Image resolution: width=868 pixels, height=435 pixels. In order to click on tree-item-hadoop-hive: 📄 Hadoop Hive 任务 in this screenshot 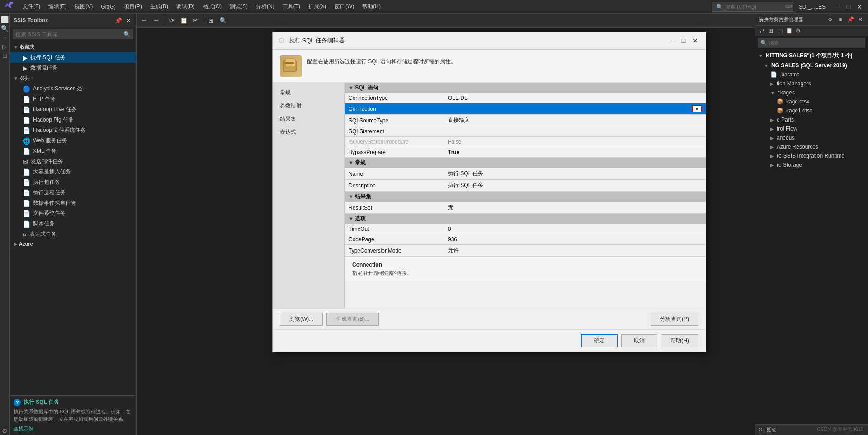, I will do `click(73, 109)`.